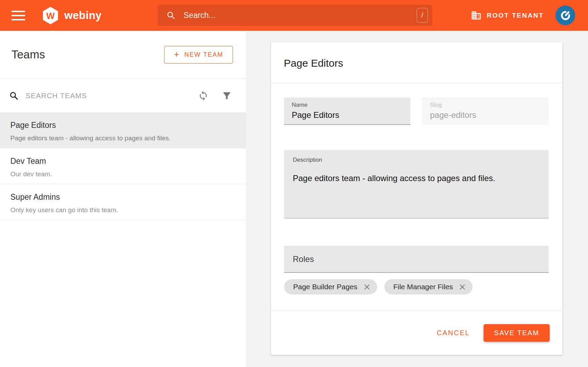  Describe the element at coordinates (416, 184) in the screenshot. I see `description-field: Description Page editors team - allowing…` at that location.